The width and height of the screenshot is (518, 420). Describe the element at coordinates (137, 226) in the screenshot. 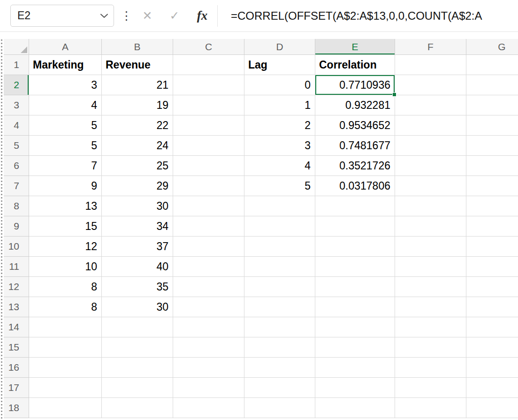

I see `cell-B9: 34` at that location.